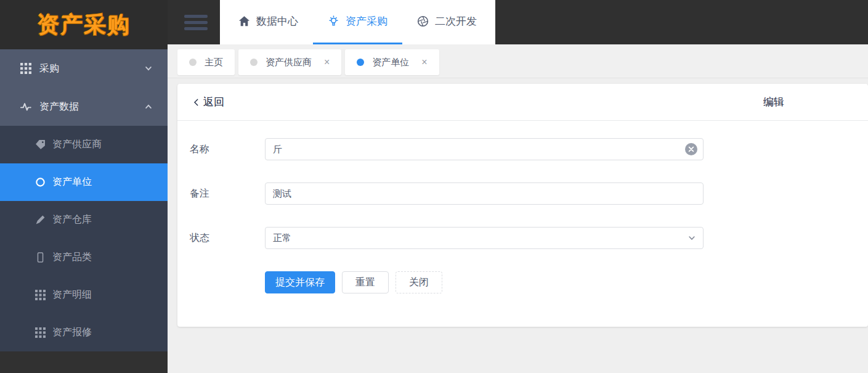 Image resolution: width=868 pixels, height=373 pixels. I want to click on tab-label: 主页, so click(214, 63).